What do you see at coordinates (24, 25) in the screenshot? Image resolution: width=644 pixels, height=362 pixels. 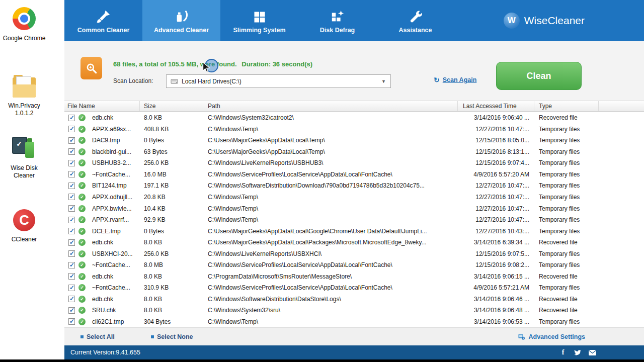 I see `desktop-icon-google-chrome: Google Chrome` at bounding box center [24, 25].